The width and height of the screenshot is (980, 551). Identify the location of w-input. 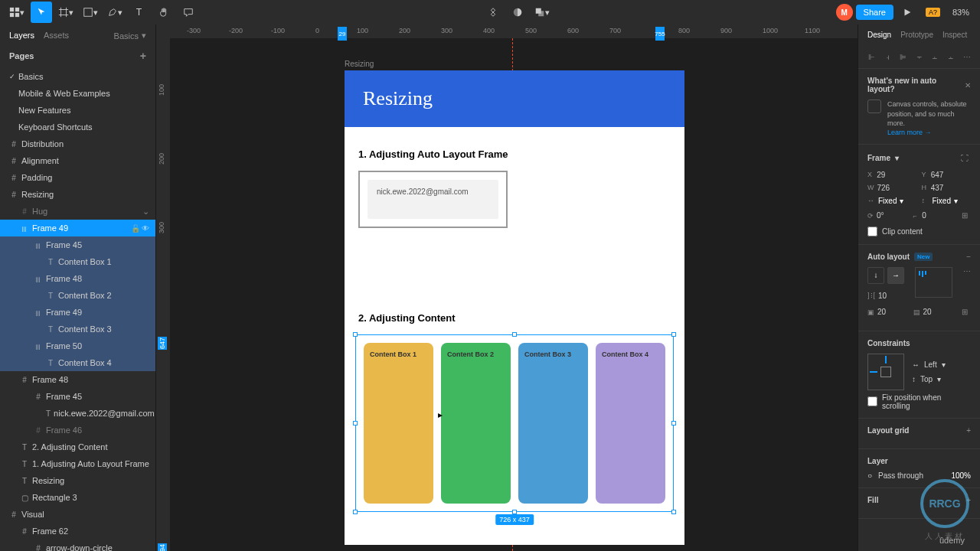
(897, 188).